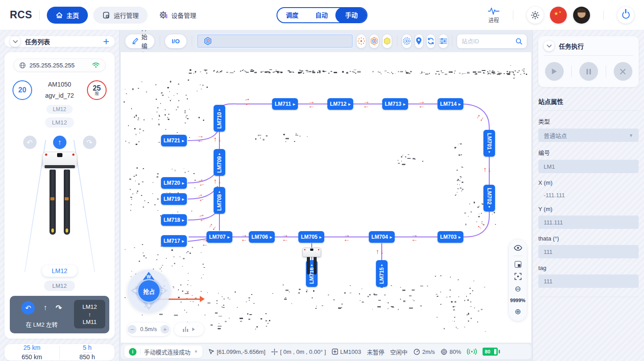  I want to click on refresh-icon, so click(431, 41).